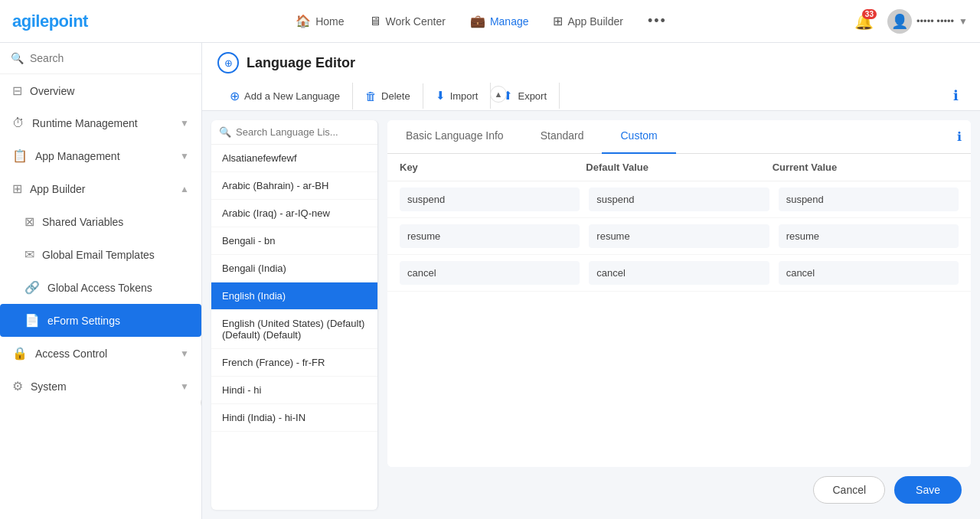 This screenshot has width=980, height=519. What do you see at coordinates (225, 132) in the screenshot?
I see `lang-search-icon: 🔍` at bounding box center [225, 132].